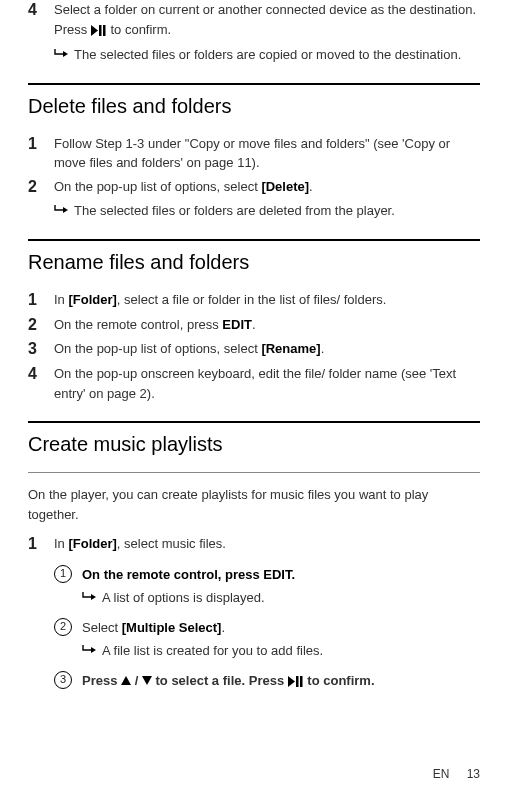 This screenshot has width=508, height=795. I want to click on substep-text: Select [Multiple Select]., so click(281, 628).